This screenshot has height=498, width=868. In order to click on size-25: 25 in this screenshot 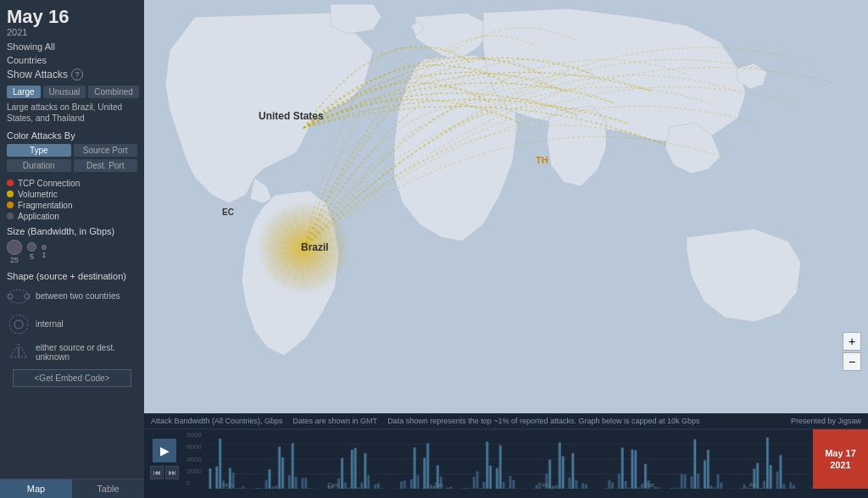, I will do `click(14, 252)`.